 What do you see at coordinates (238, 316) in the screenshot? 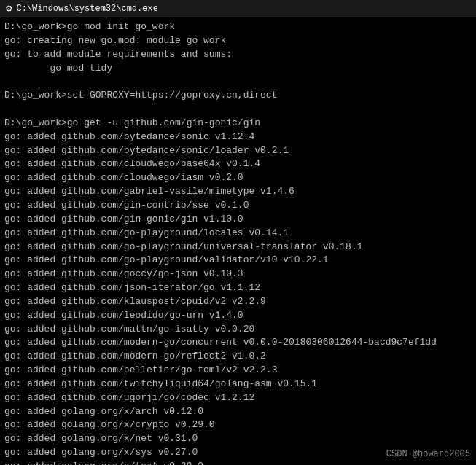
I see `terminal-line: go: added github.com/leodido/go-urn v1.4…` at bounding box center [238, 316].